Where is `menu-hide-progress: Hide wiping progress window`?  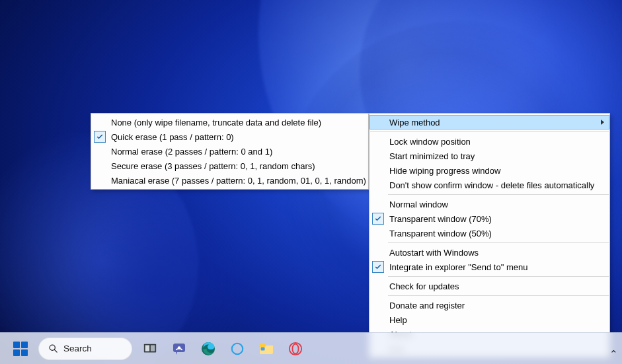
menu-hide-progress: Hide wiping progress window is located at coordinates (489, 170).